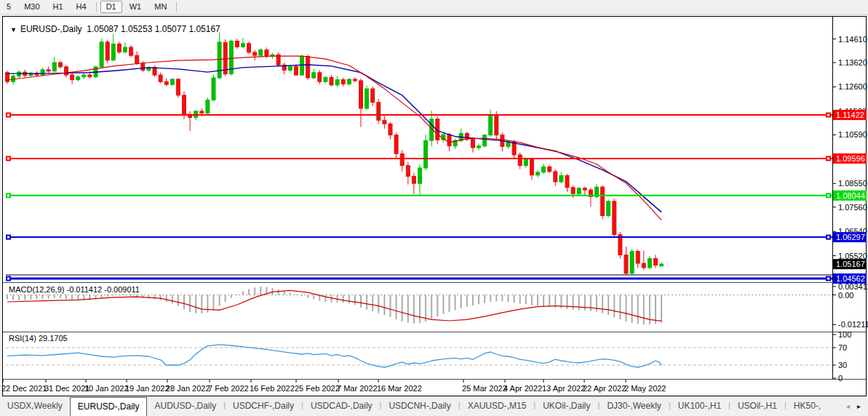  Describe the element at coordinates (419, 406) in the screenshot. I see `tab-usdcnh-daily: USDCNH-,Daily` at that location.